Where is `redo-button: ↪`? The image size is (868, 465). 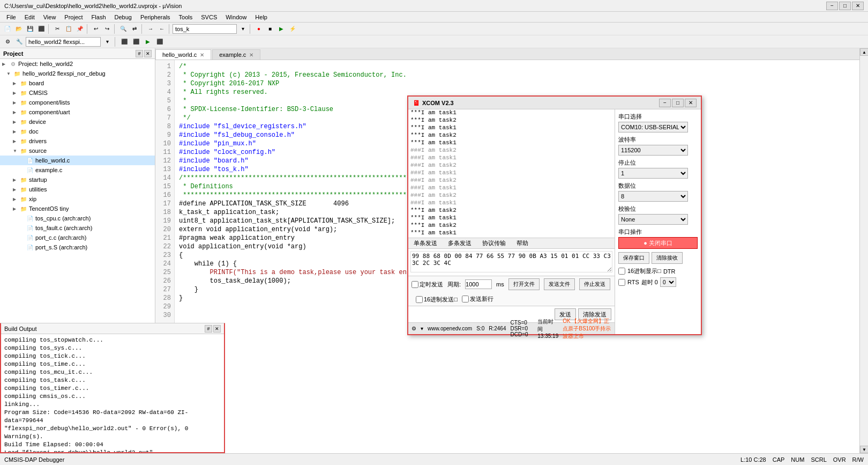
redo-button: ↪ is located at coordinates (107, 29).